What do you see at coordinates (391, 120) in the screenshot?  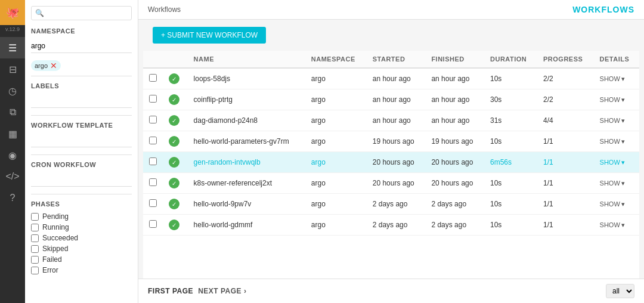 I see `table-row: ✓ dag-diamond-p24n8 argo an hour ago an …` at bounding box center [391, 120].